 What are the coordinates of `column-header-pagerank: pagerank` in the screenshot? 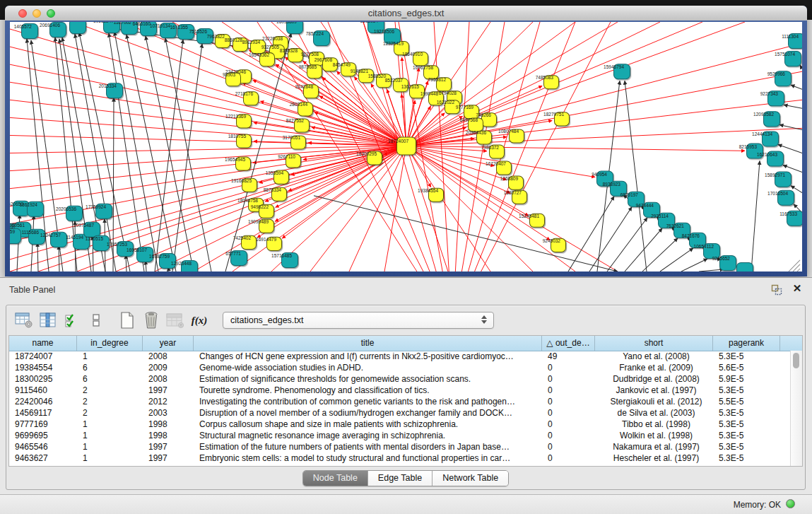 It's located at (746, 344).